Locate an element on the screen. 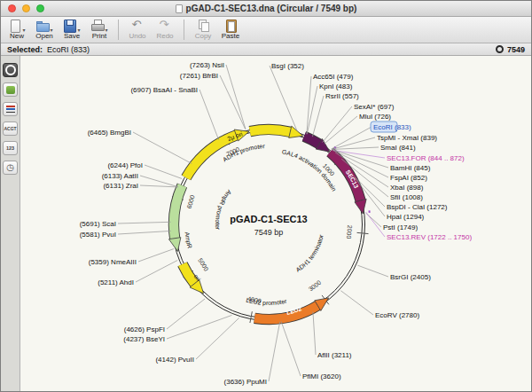 The image size is (532, 392). enzyme-label: SmaI (841) is located at coordinates (398, 147).